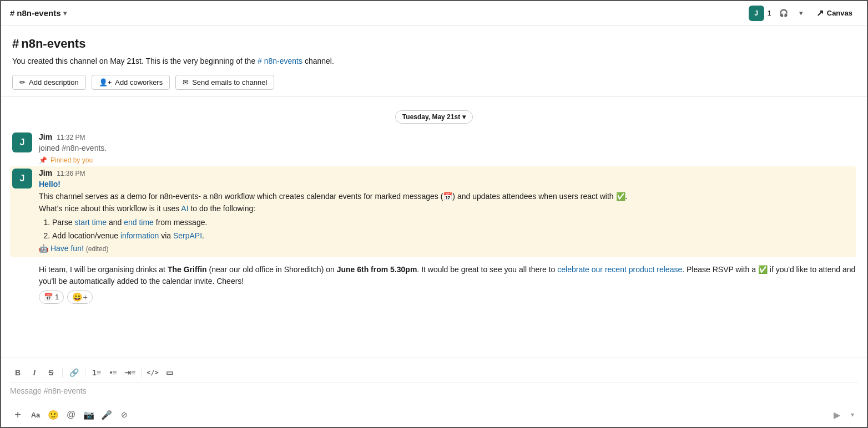 The height and width of the screenshot is (428, 868). What do you see at coordinates (784, 13) in the screenshot?
I see `headphones-icon: 🎧` at bounding box center [784, 13].